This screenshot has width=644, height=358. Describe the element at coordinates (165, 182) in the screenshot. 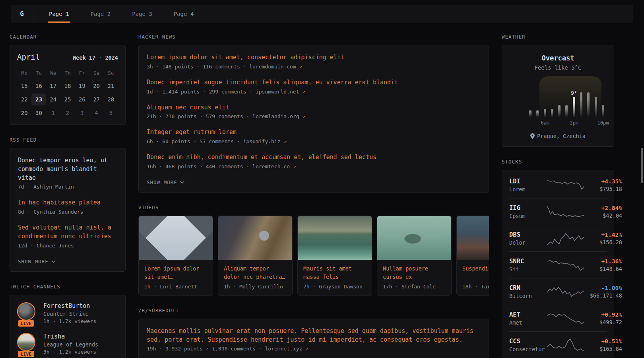

I see `hackernews-show-more-button: SHOW MORE` at that location.